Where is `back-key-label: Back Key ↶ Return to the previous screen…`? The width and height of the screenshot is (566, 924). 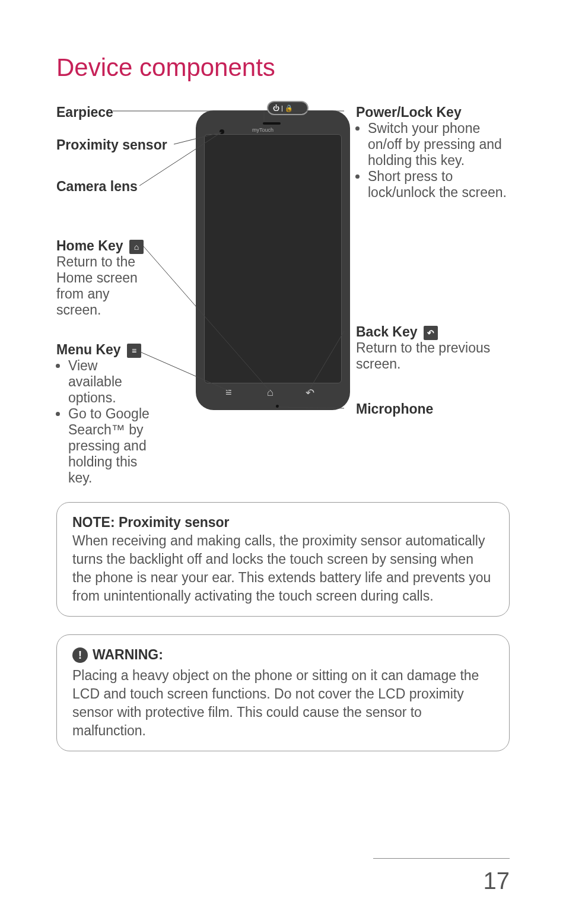
back-key-label: Back Key ↶ Return to the previous screen… is located at coordinates (432, 348).